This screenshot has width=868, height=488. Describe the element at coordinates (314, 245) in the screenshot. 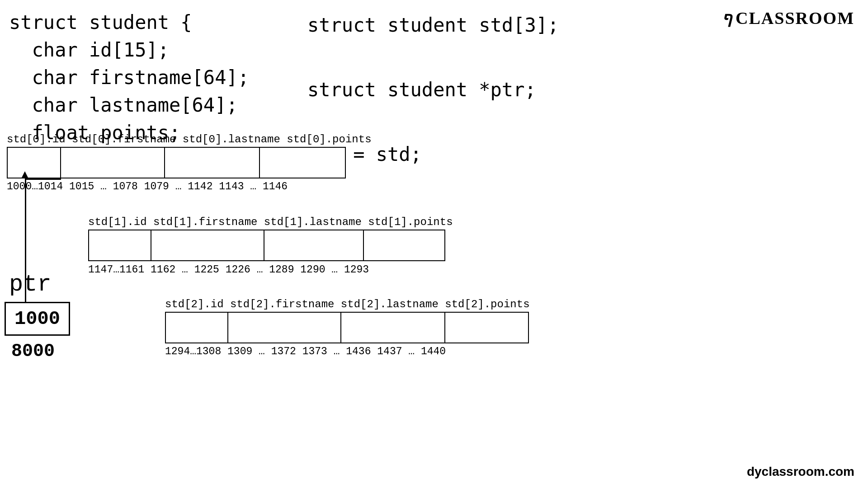

I see `row1-cell-lastname` at that location.